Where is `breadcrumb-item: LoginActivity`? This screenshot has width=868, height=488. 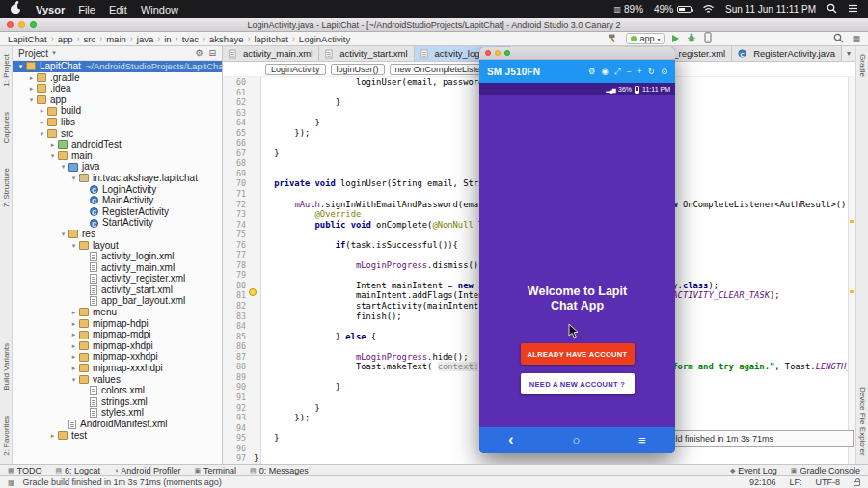
breadcrumb-item: LoginActivity is located at coordinates (324, 39).